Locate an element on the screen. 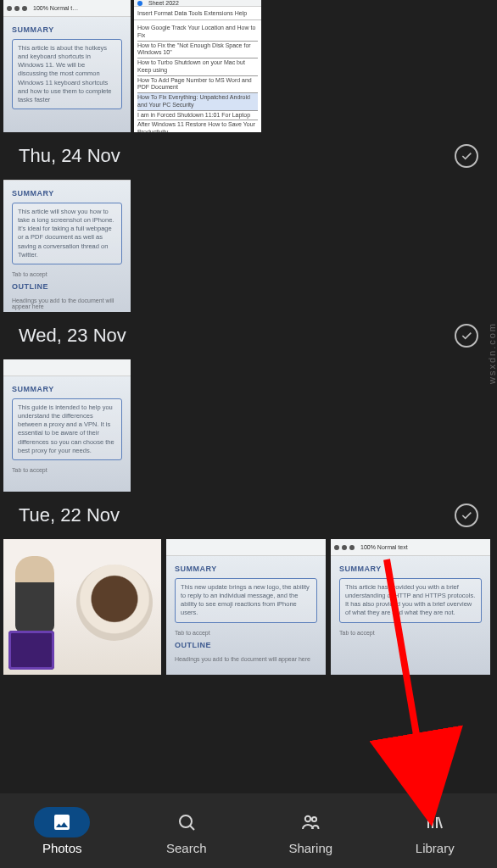 Image resolution: width=497 pixels, height=868 pixels. nav-library: Library is located at coordinates (436, 831).